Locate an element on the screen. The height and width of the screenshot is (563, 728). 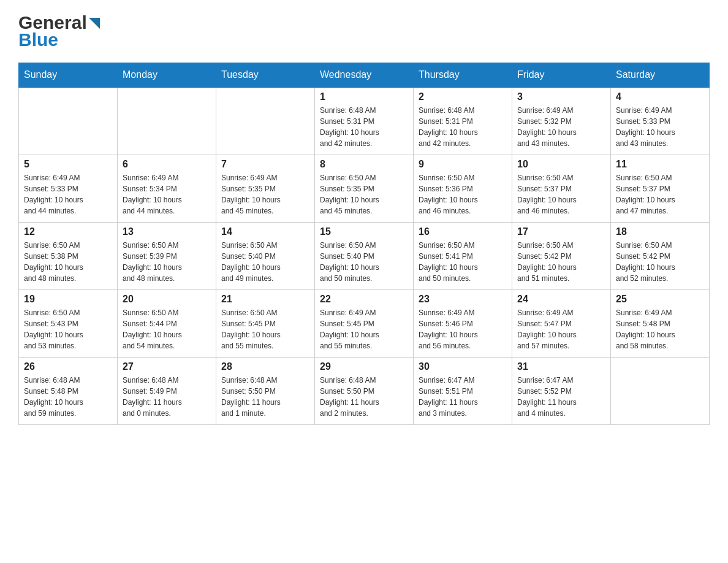
day-info: Sunrise: 6:50 AM Sunset: 5:39 PM Dayligh… is located at coordinates (167, 262).